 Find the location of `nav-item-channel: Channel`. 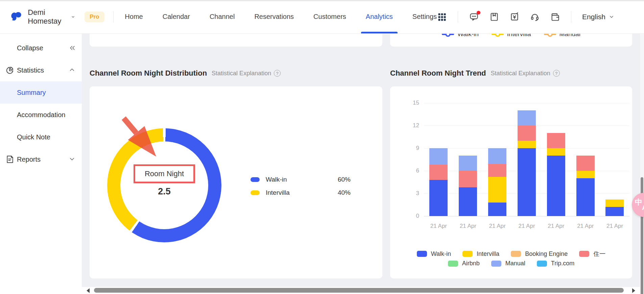

nav-item-channel: Channel is located at coordinates (222, 17).